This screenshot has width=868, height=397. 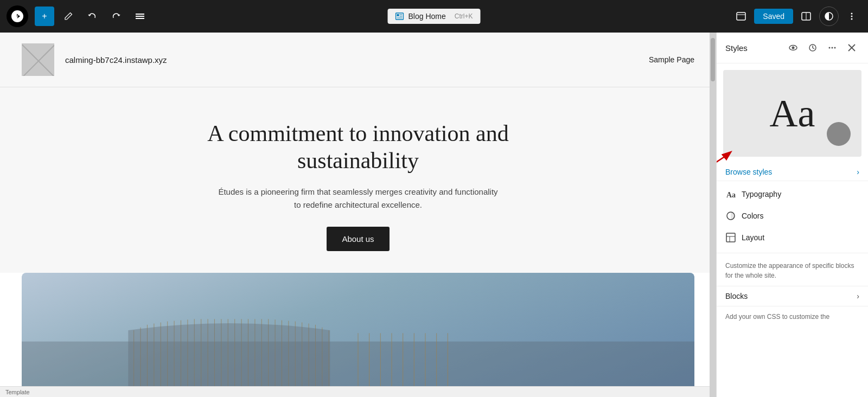 What do you see at coordinates (17, 392) in the screenshot?
I see `status-label: Template` at bounding box center [17, 392].